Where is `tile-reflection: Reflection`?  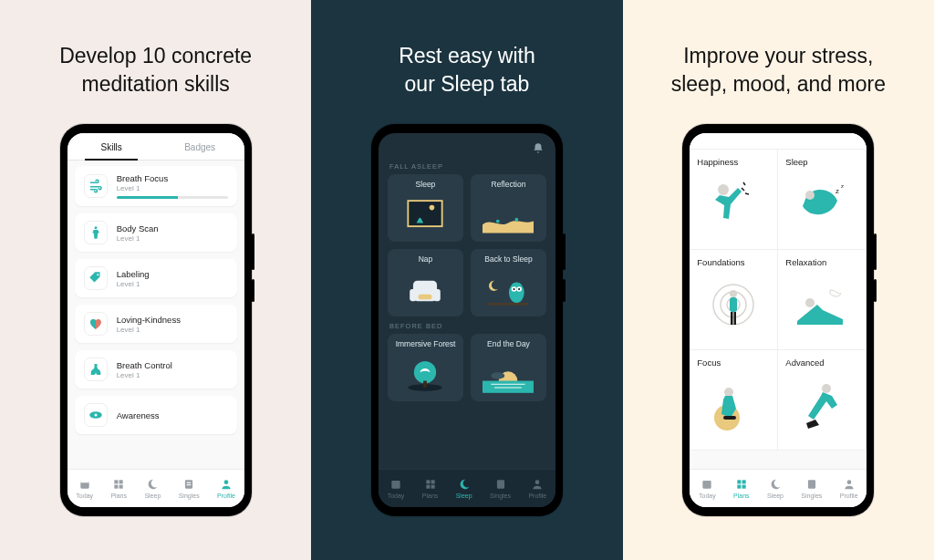 tile-reflection: Reflection is located at coordinates (509, 208).